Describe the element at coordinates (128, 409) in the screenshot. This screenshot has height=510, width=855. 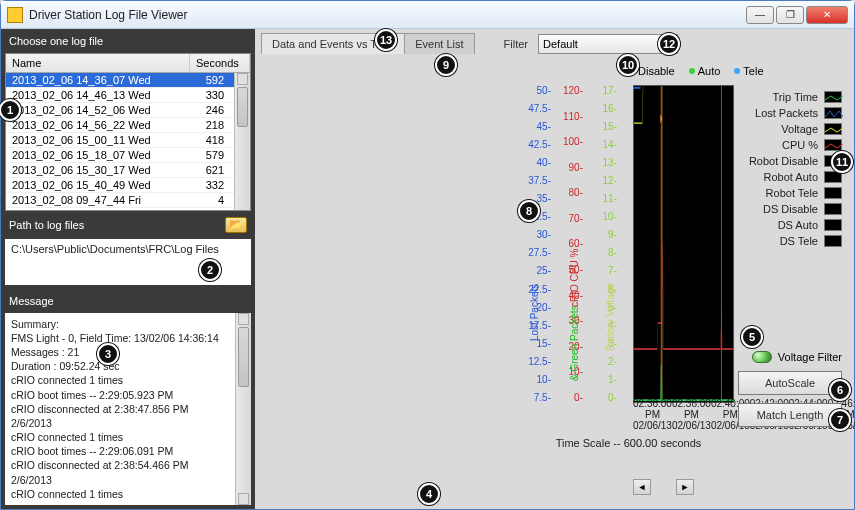
I see `message-box: Summary:FMS Light - 0, Field Time: 13/02…` at that location.